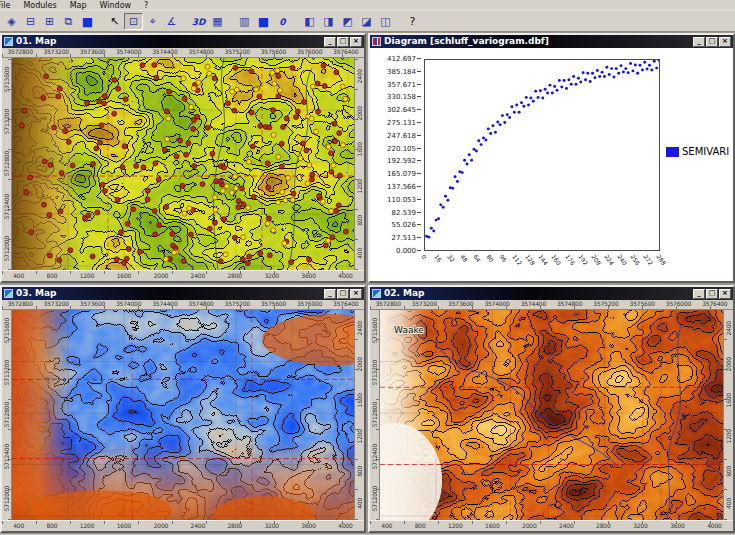 This screenshot has height=535, width=735. I want to click on ruler-label: 5712000, so click(6, 498).